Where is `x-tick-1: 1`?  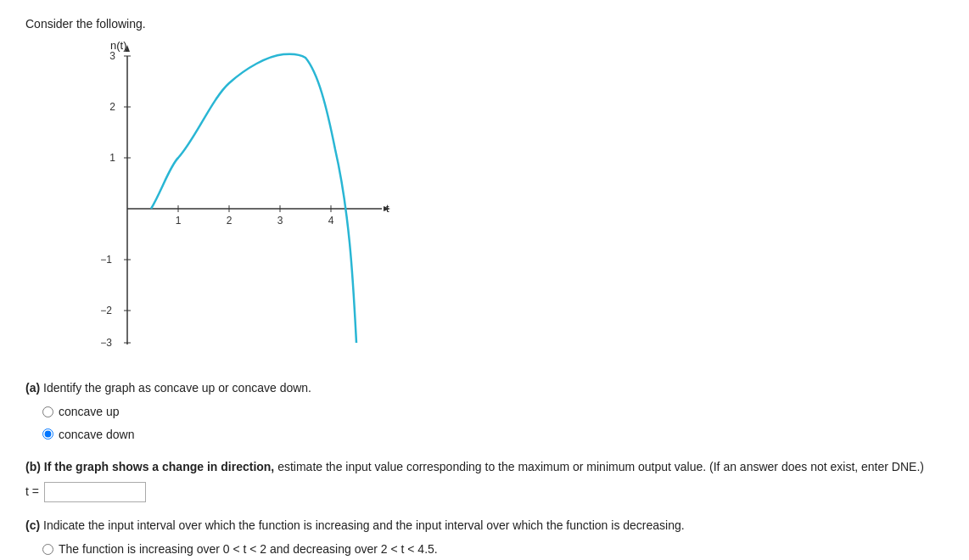
x-tick-1: 1 is located at coordinates (178, 221).